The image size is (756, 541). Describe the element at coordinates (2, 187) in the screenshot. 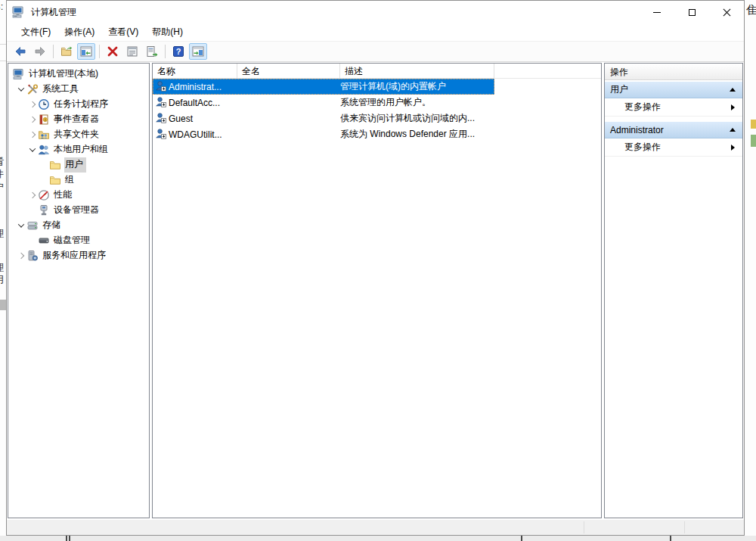

I see `background-text-fragment: 户` at that location.